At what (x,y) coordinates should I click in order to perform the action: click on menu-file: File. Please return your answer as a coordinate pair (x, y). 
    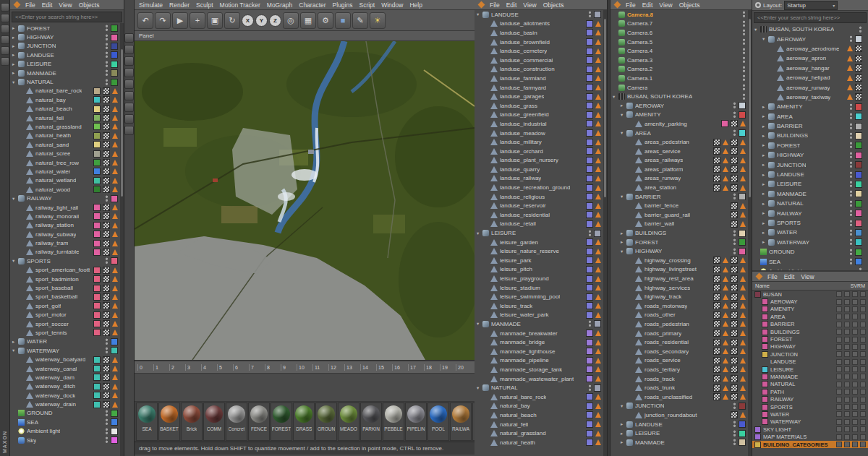
    Looking at the image, I should click on (495, 5).